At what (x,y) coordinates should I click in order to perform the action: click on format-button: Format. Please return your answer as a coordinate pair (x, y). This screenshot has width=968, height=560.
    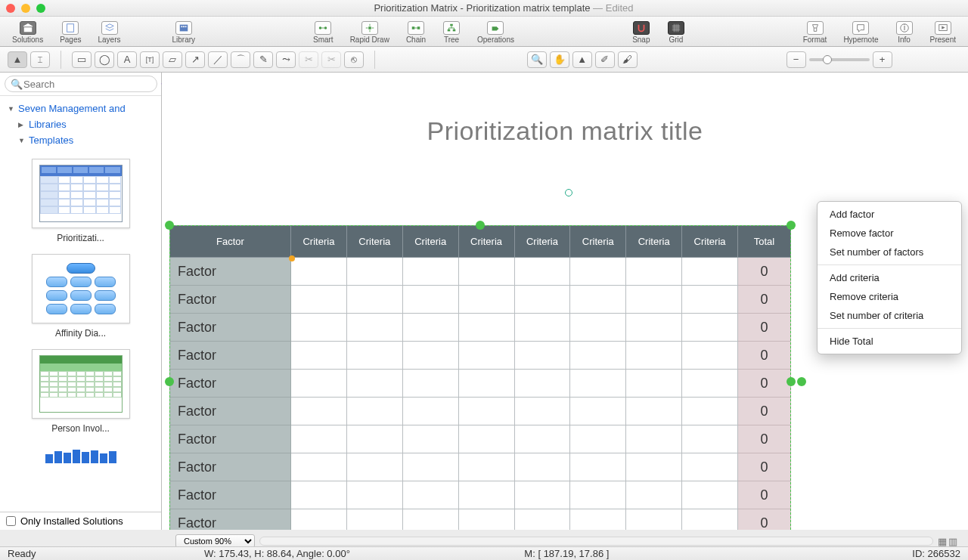
    Looking at the image, I should click on (815, 32).